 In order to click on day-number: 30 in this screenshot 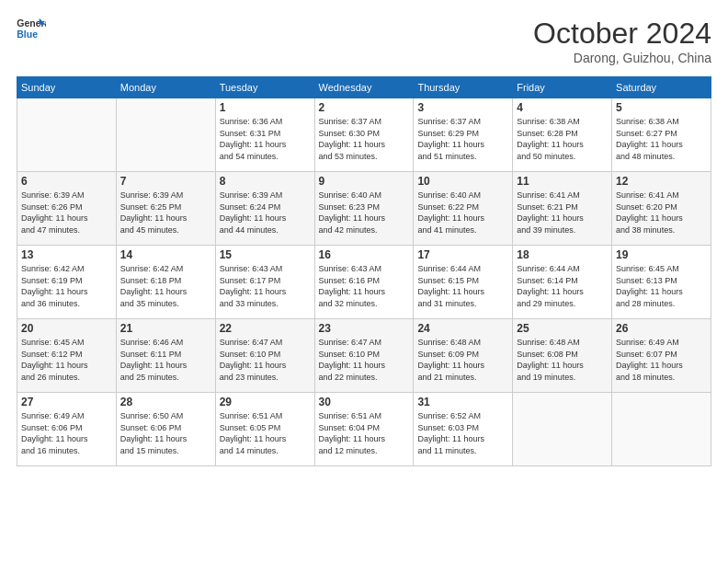, I will do `click(364, 402)`.